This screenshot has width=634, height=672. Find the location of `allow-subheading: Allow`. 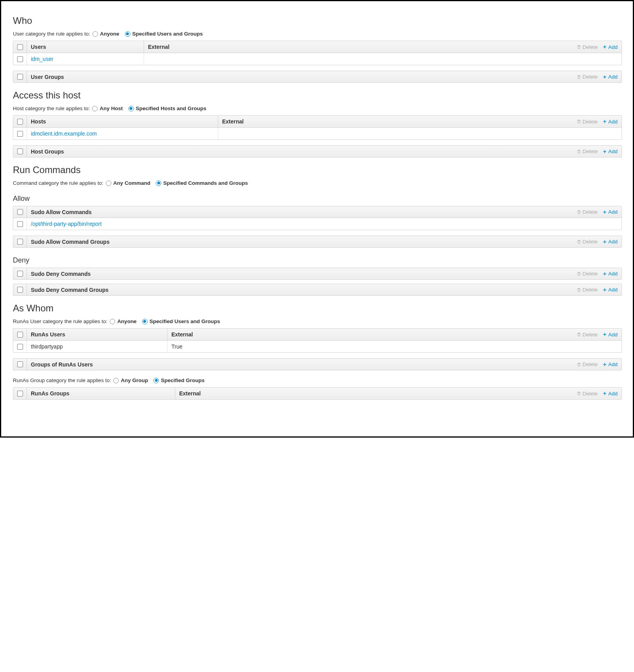

allow-subheading: Allow is located at coordinates (317, 198).